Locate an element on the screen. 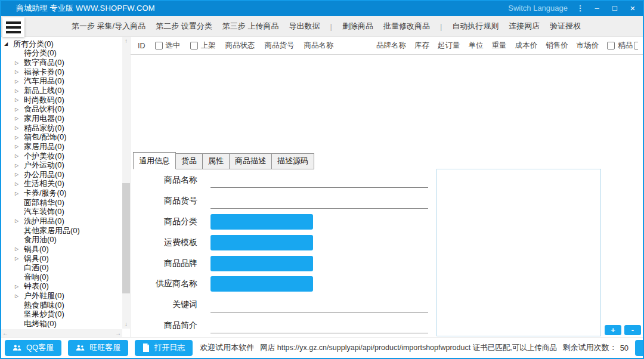 The width and height of the screenshot is (644, 359). tree-vertical-scrollbar is located at coordinates (126, 182).